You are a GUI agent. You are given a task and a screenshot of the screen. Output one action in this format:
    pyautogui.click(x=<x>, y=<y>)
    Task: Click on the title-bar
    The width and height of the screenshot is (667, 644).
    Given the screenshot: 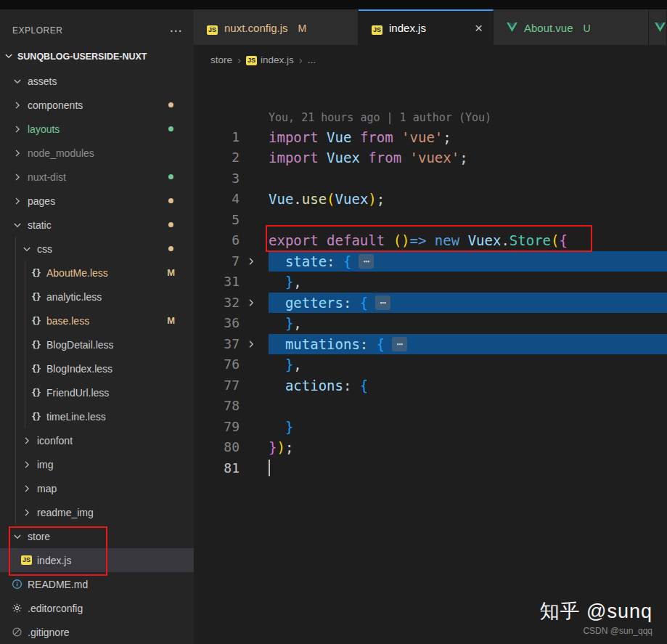 What is the action you would take?
    pyautogui.click(x=334, y=4)
    